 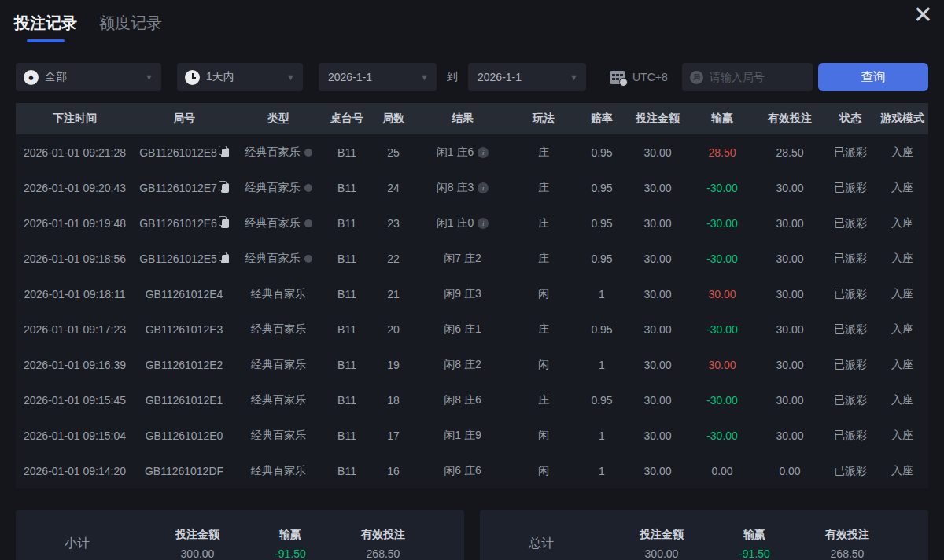 I want to click on cell-time: 2026-01-01 09:19:48, so click(x=75, y=223).